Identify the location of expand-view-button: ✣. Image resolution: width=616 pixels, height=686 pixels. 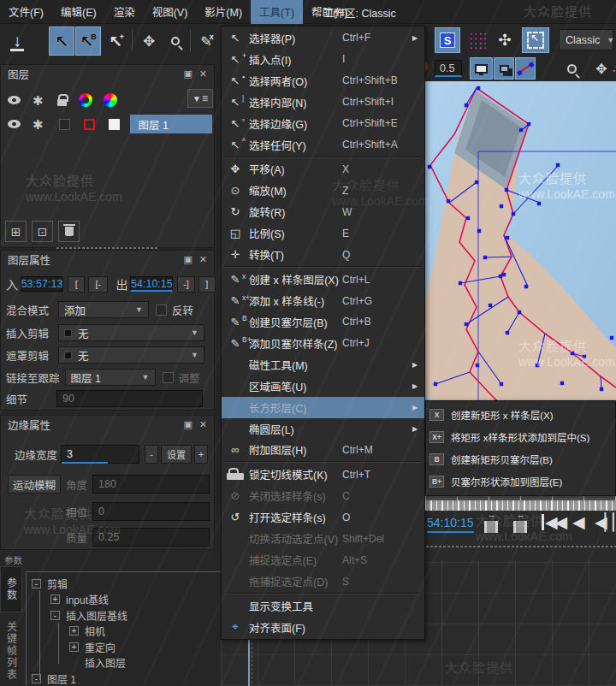
(505, 40).